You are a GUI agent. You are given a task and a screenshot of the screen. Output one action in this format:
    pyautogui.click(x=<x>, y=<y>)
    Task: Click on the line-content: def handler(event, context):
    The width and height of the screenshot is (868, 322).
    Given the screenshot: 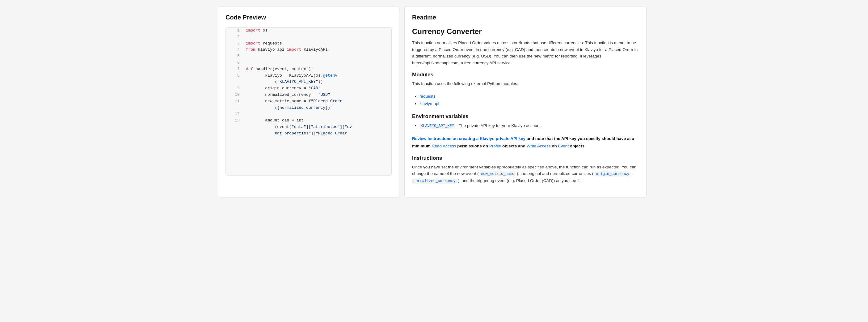 What is the action you would take?
    pyautogui.click(x=317, y=69)
    